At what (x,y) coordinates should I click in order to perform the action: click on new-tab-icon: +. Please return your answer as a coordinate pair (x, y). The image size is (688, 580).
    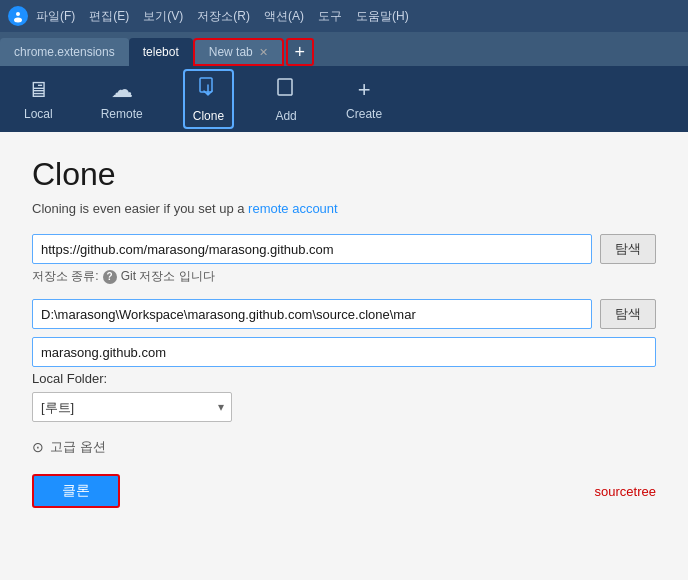
    Looking at the image, I should click on (300, 52).